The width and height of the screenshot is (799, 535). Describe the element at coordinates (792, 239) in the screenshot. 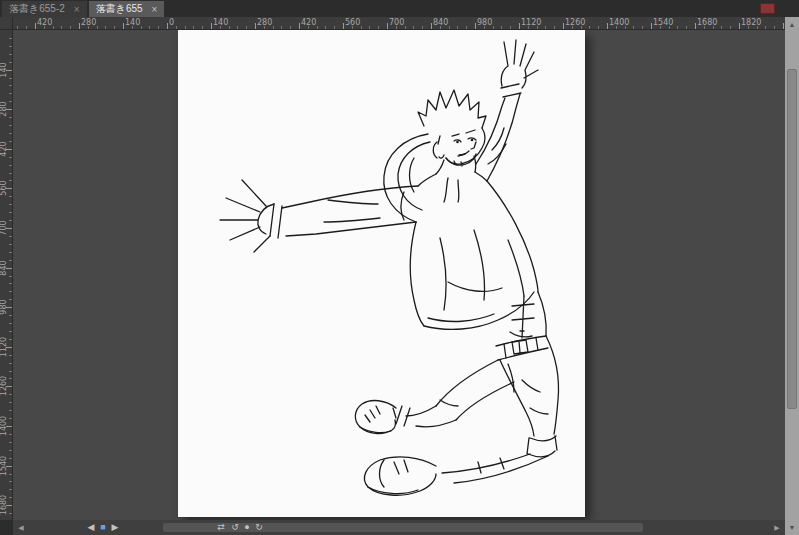

I see `vertical-scrollbar-thumb` at that location.